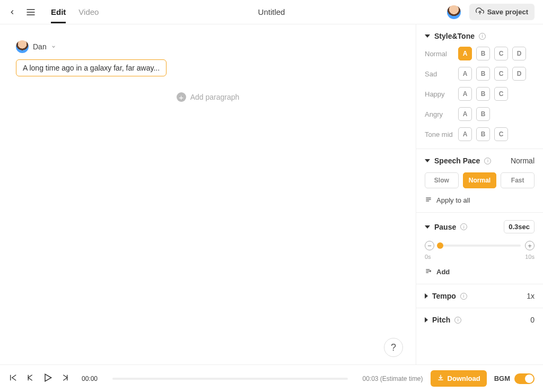 The image size is (543, 392). I want to click on pause-max-label: 10s, so click(530, 257).